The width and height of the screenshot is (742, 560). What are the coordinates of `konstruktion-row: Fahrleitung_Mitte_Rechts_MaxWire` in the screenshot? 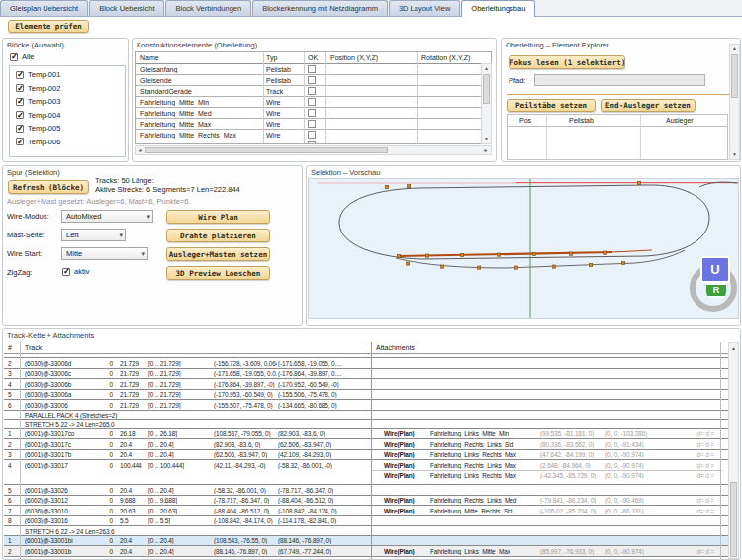 It's located at (313, 135).